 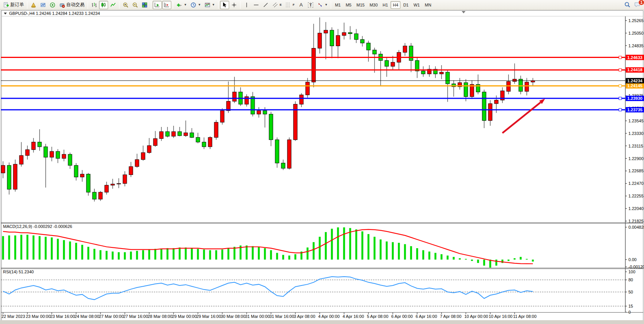 I want to click on crosshair-tool-button, so click(x=234, y=5).